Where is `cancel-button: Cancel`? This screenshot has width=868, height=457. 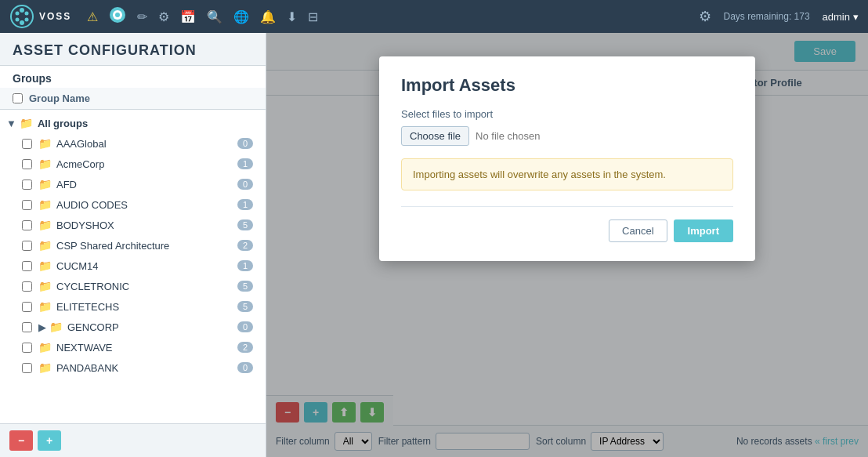 cancel-button: Cancel is located at coordinates (638, 230).